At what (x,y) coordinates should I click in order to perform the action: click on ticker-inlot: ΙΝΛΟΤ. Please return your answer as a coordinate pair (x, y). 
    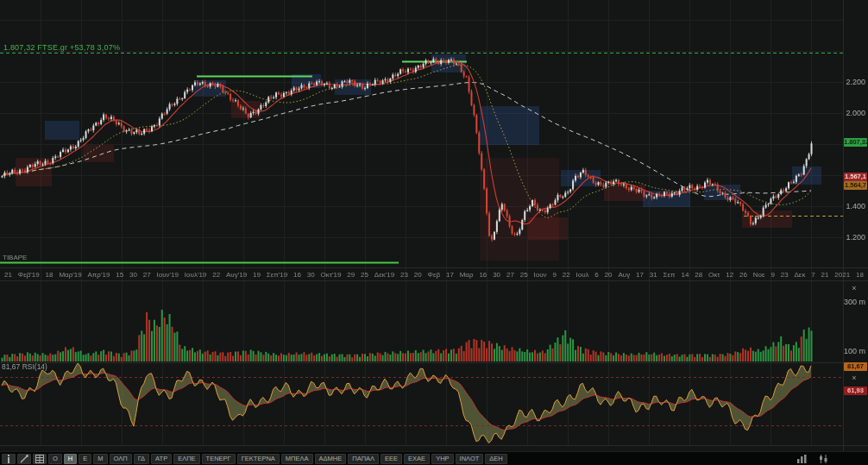
    Looking at the image, I should click on (469, 459).